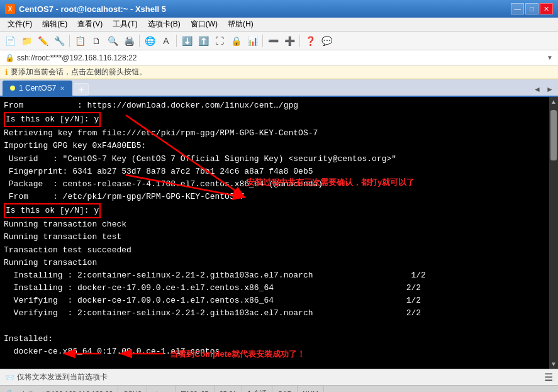 This screenshot has height=392, width=558. What do you see at coordinates (276, 211) in the screenshot?
I see `terminal-line-highlight2: Is this ok [y/N]: y` at bounding box center [276, 211].